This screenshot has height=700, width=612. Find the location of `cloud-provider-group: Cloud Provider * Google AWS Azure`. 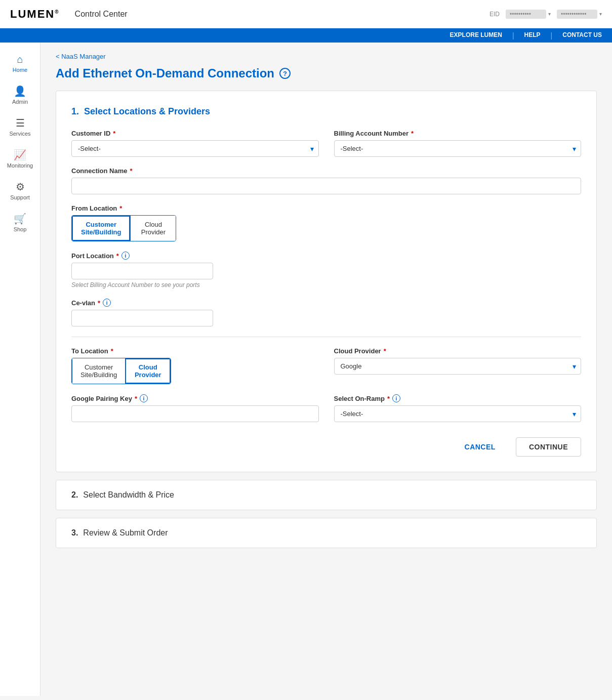

cloud-provider-group: Cloud Provider * Google AWS Azure is located at coordinates (458, 365).